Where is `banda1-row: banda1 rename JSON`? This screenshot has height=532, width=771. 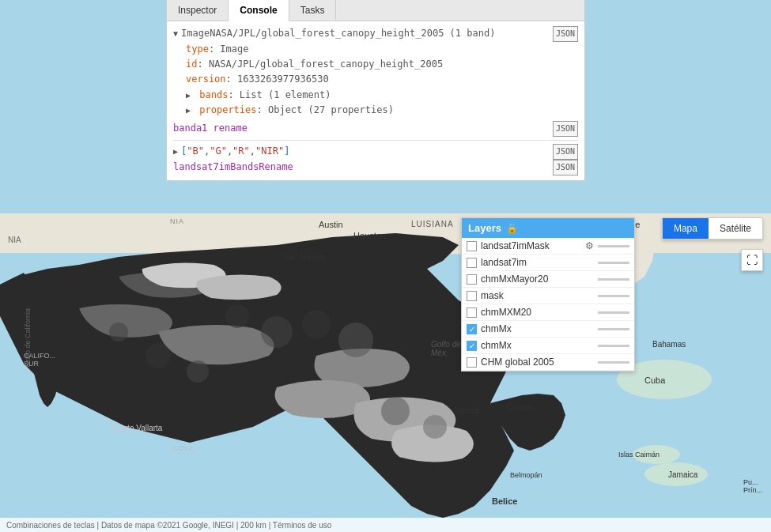 banda1-row: banda1 rename JSON is located at coordinates (376, 129).